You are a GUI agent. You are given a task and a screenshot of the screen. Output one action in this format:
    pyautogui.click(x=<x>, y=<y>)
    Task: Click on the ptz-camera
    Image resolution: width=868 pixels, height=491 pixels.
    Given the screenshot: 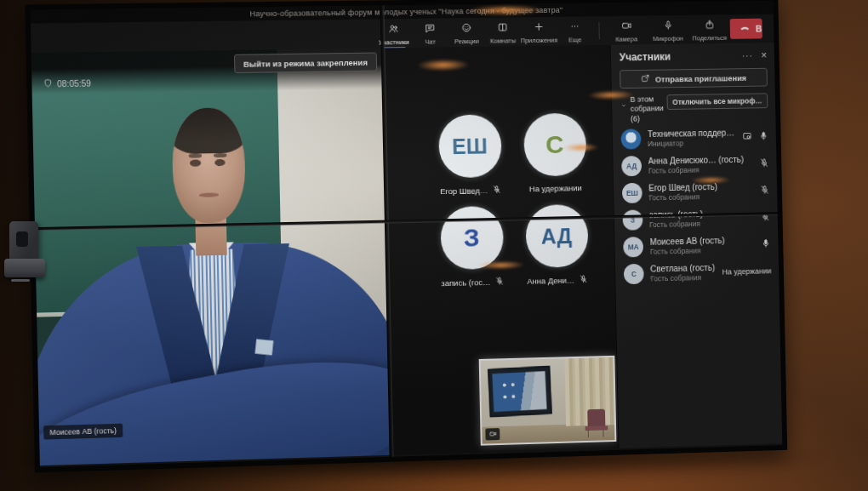 What is the action you would take?
    pyautogui.click(x=25, y=254)
    